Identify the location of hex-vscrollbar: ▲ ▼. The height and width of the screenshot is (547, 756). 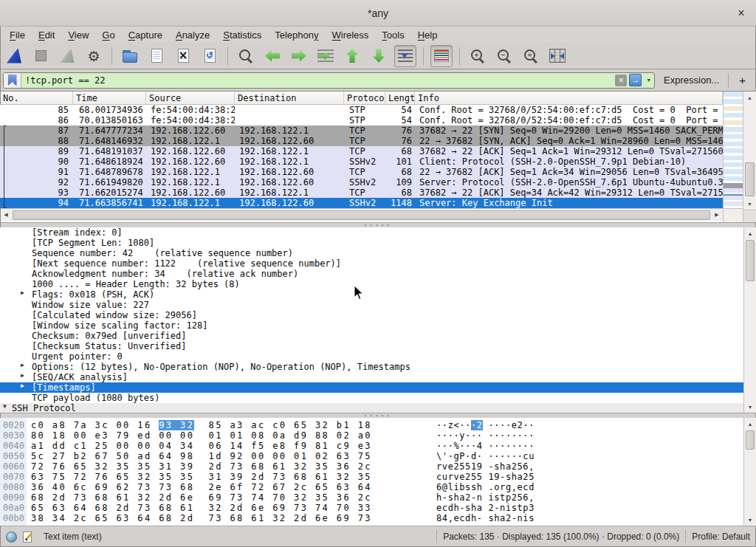
(750, 472).